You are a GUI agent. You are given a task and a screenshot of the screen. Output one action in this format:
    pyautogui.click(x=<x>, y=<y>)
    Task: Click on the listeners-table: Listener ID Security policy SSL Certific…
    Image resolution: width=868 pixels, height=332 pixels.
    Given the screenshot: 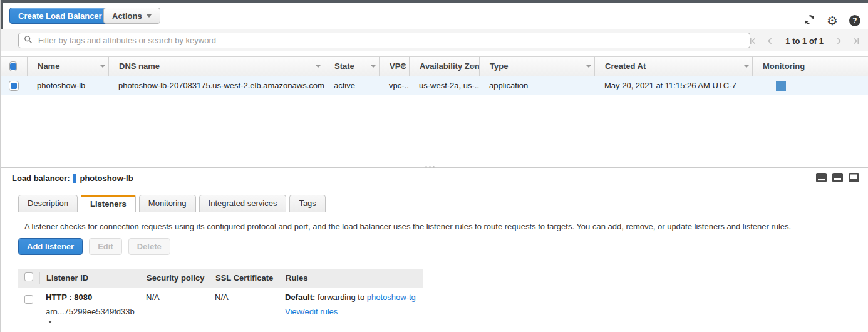 What is the action you would take?
    pyautogui.click(x=220, y=301)
    